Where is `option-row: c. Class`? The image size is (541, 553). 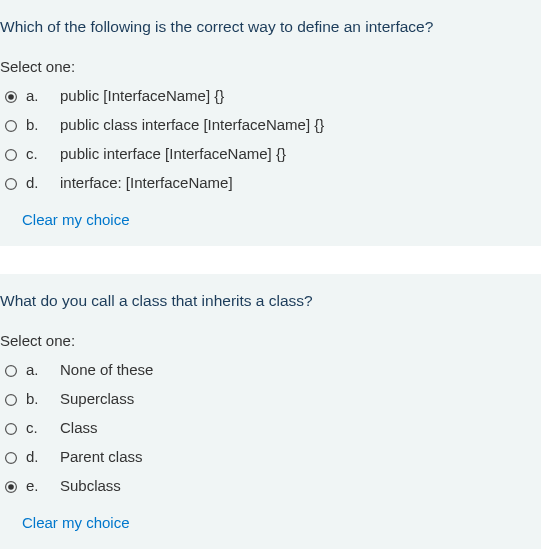 option-row: c. Class is located at coordinates (76, 428).